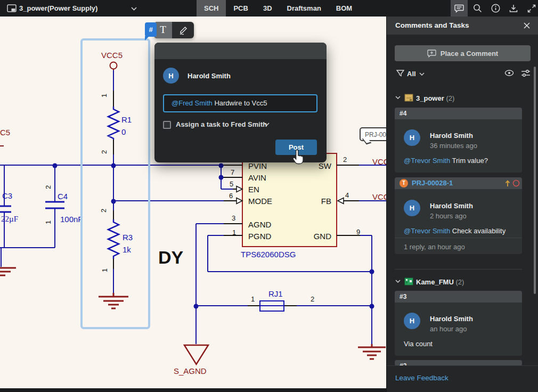  I want to click on comment-input: @Fred Smith Hardwire to Vcc5, so click(240, 103).